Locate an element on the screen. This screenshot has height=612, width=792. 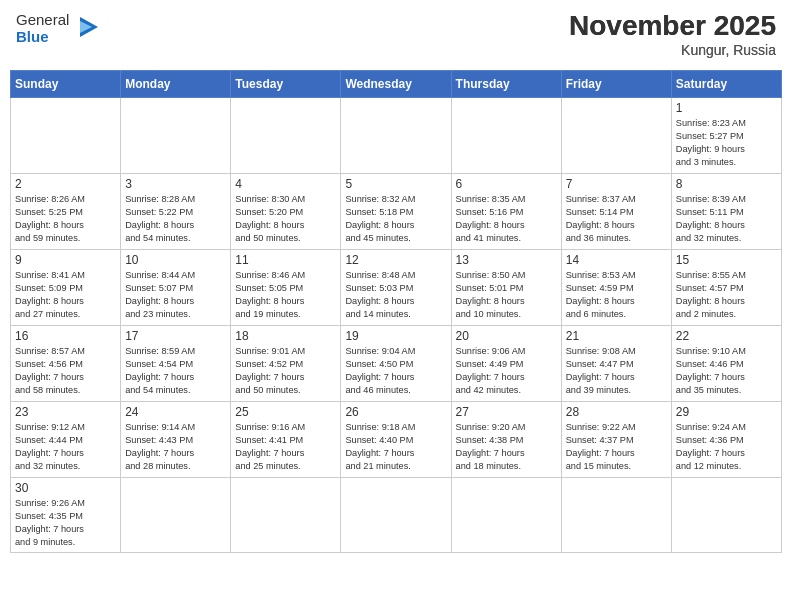
day-number: 13 is located at coordinates (506, 260).